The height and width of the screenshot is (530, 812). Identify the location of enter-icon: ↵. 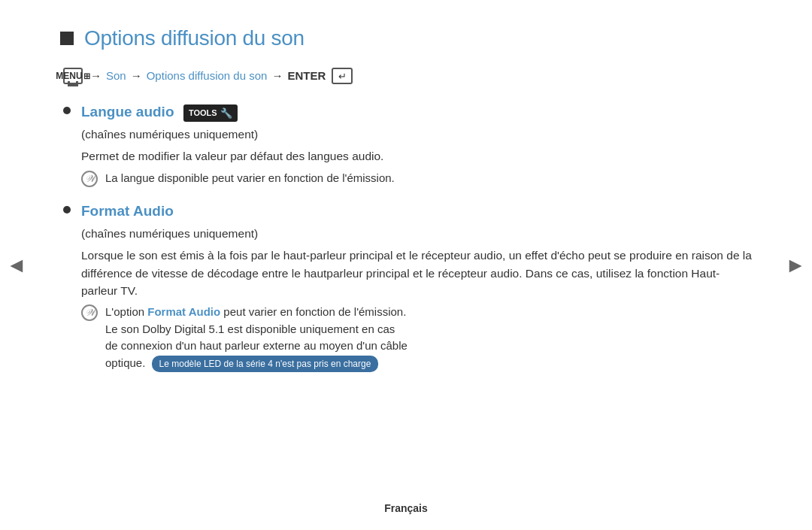
(342, 76).